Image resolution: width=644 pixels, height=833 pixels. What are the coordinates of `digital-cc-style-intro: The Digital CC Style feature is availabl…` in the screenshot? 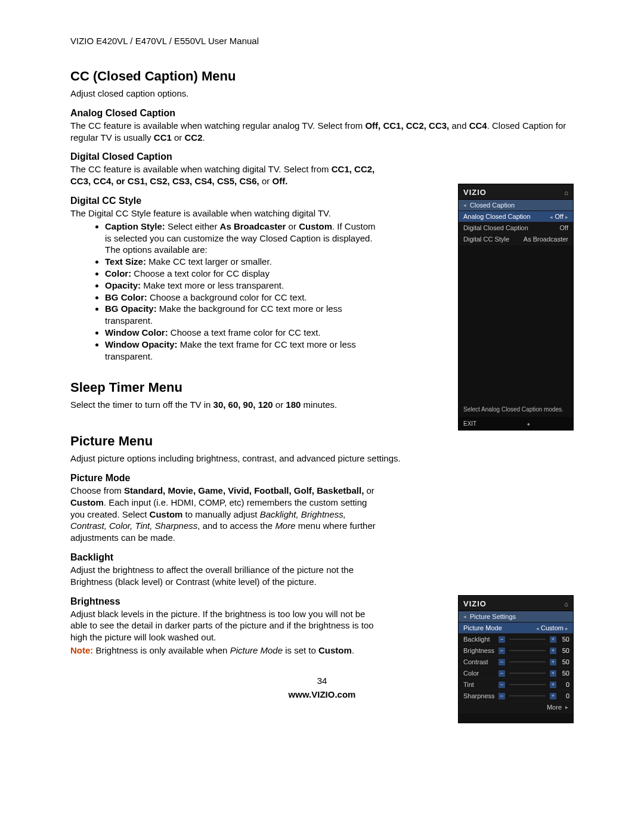 It's located at (225, 213).